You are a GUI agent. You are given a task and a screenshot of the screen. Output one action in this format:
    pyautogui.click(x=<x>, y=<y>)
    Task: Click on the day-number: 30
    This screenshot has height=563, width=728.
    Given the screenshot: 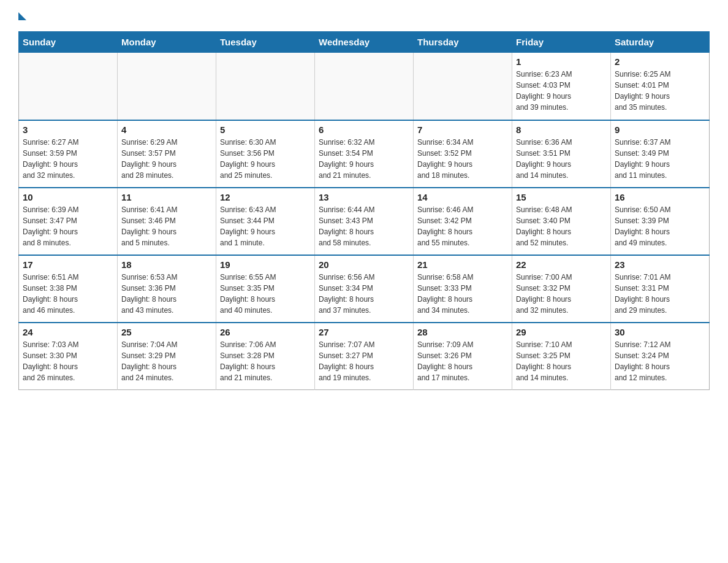 What is the action you would take?
    pyautogui.click(x=660, y=332)
    